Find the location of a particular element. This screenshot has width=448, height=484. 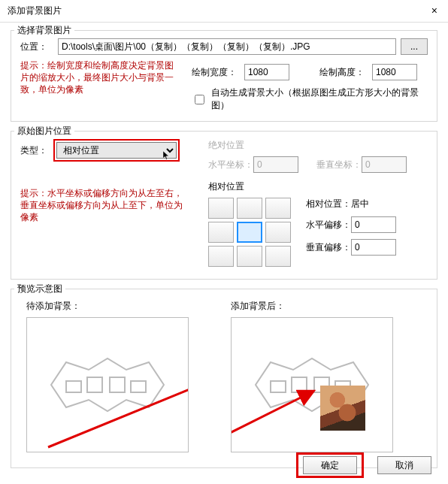

grid-cell-bc is located at coordinates (250, 256).